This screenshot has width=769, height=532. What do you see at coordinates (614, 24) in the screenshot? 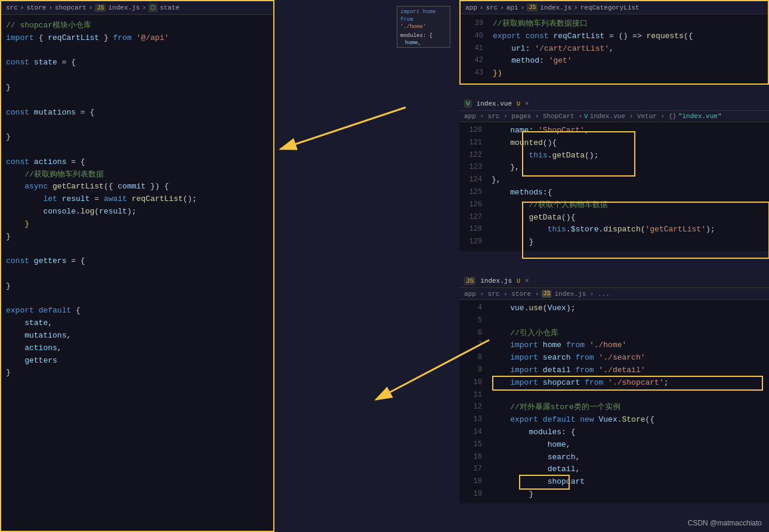
I see `code-line: 39 //获取购物车列表数据接口` at bounding box center [614, 24].